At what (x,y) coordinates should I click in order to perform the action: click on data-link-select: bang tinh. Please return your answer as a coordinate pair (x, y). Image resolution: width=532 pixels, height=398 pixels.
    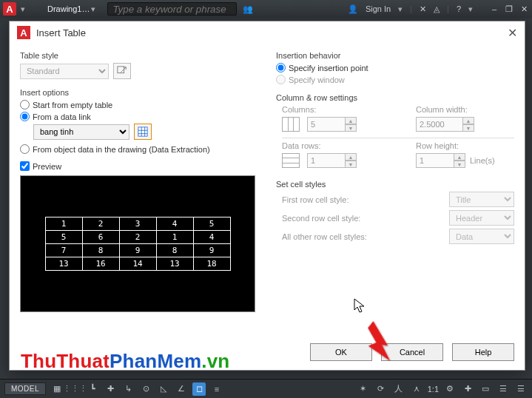
    Looking at the image, I should click on (81, 132).